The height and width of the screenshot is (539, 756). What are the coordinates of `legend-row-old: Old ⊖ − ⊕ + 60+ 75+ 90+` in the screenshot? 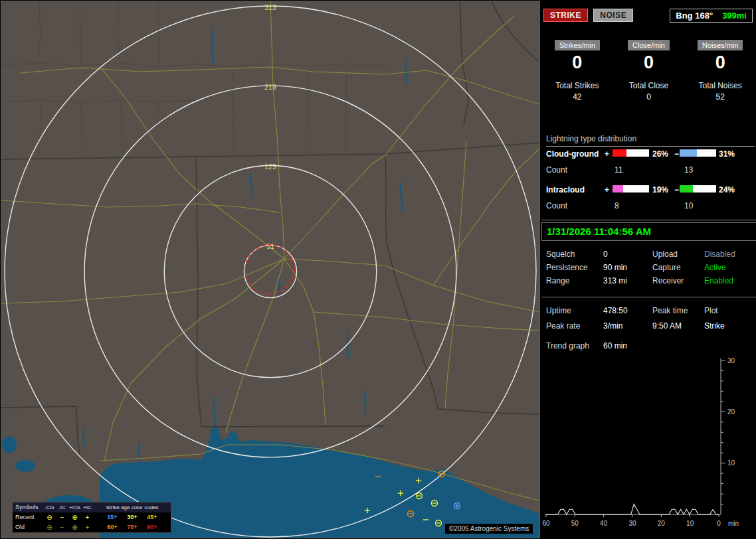 It's located at (92, 527).